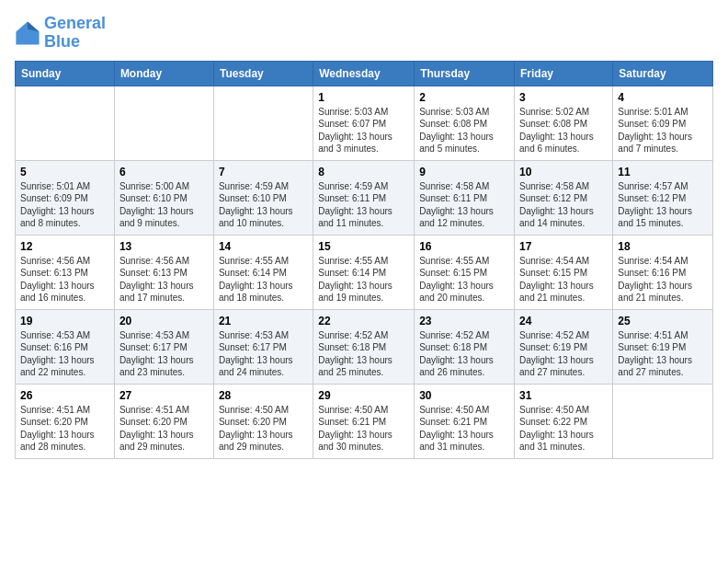 The height and width of the screenshot is (563, 728). I want to click on calendar-week-row: 1Sunrise: 5:03 AMSunset: 6:07 PMDaylight…, so click(364, 123).